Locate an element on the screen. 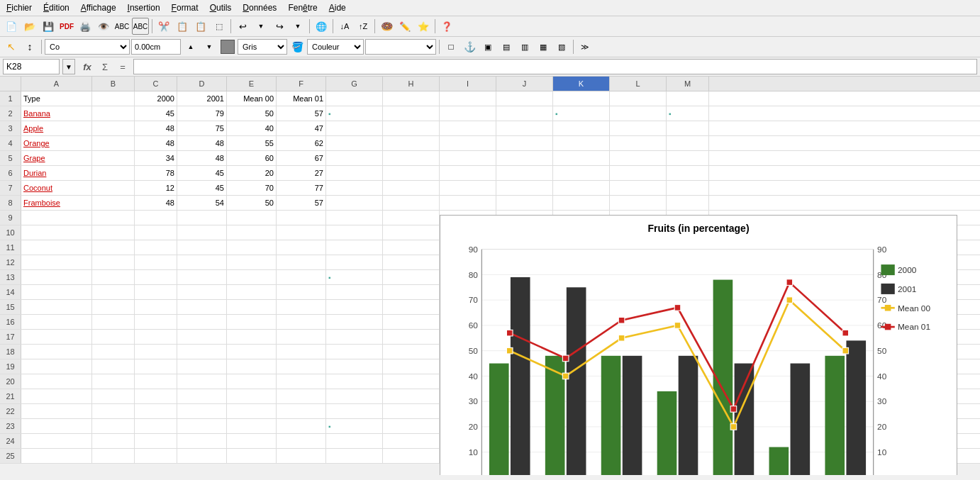 This screenshot has height=480, width=980. cell-e4: 55 is located at coordinates (252, 143).